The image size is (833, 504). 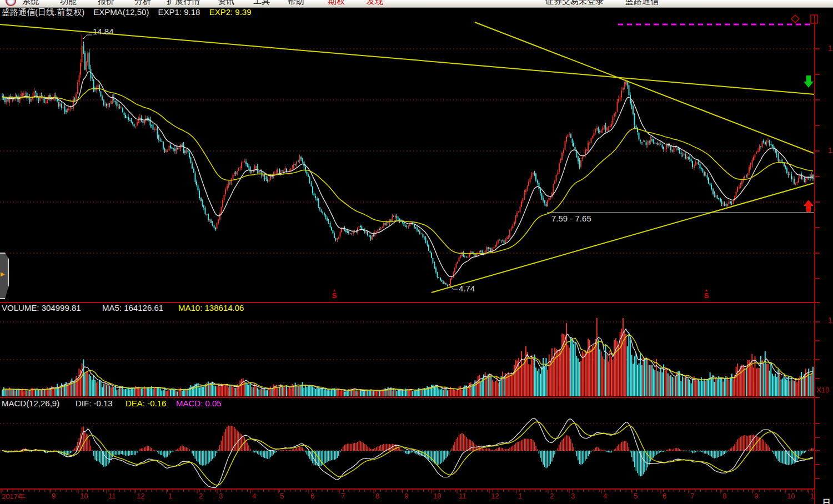 What do you see at coordinates (226, 3) in the screenshot?
I see `menu-item-5: 资讯` at bounding box center [226, 3].